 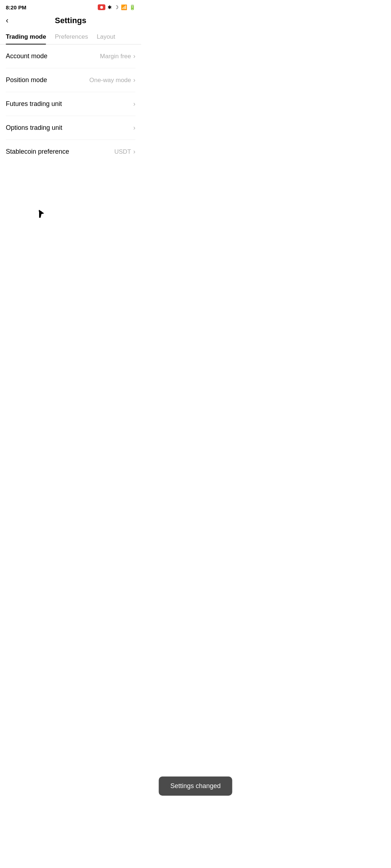 What do you see at coordinates (26, 37) in the screenshot?
I see `tab-trading-mode: Trading mode` at bounding box center [26, 37].